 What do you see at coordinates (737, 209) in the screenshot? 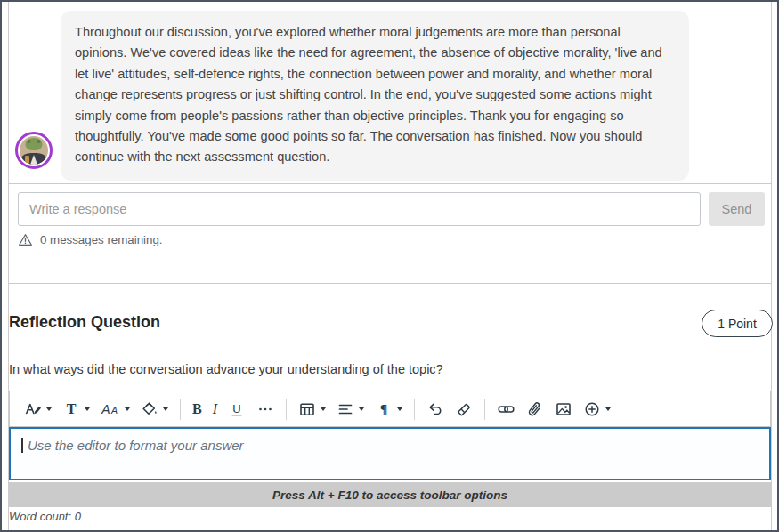
I see `send-button: Send` at bounding box center [737, 209].